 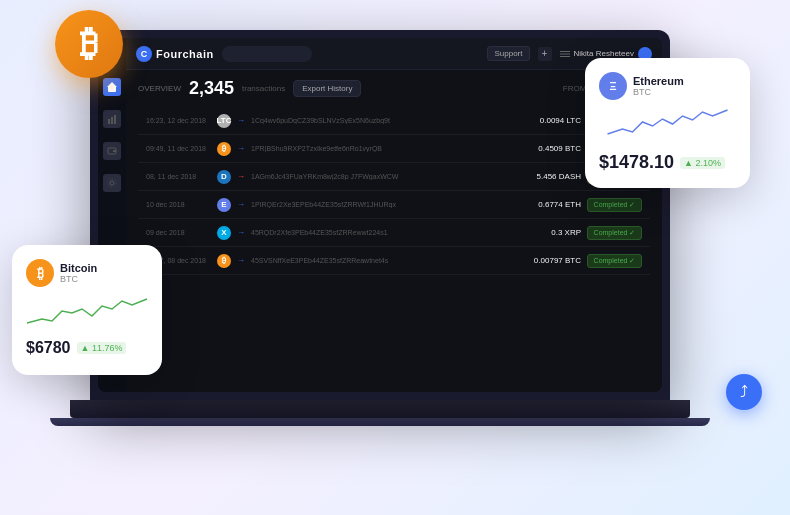 I want to click on tx-coin-icon: X, so click(x=224, y=233).